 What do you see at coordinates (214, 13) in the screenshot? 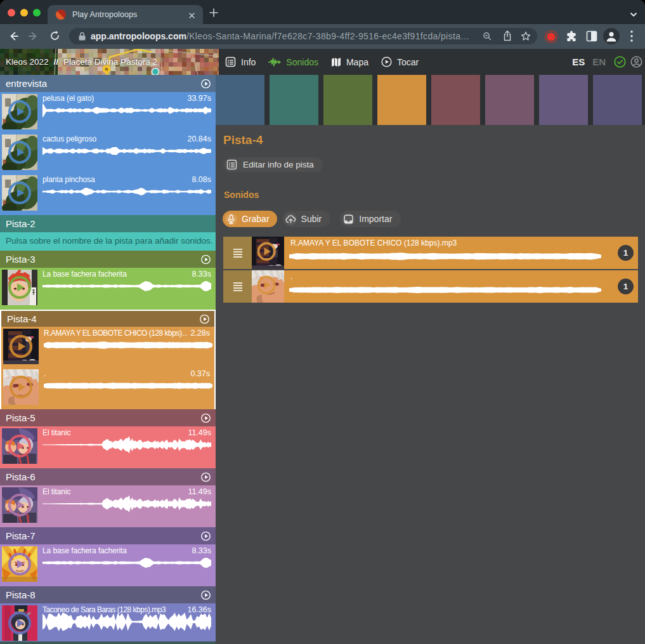
I see `new-tab-button` at bounding box center [214, 13].